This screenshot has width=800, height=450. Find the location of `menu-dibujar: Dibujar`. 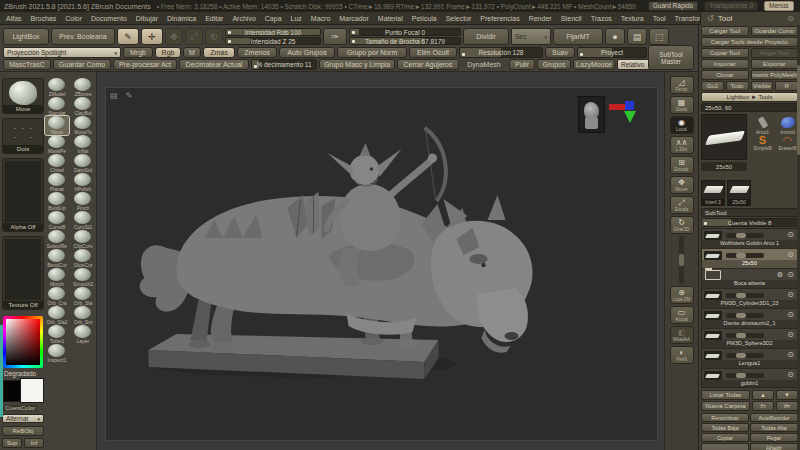

menu-dibujar: Dibujar is located at coordinates (147, 18).